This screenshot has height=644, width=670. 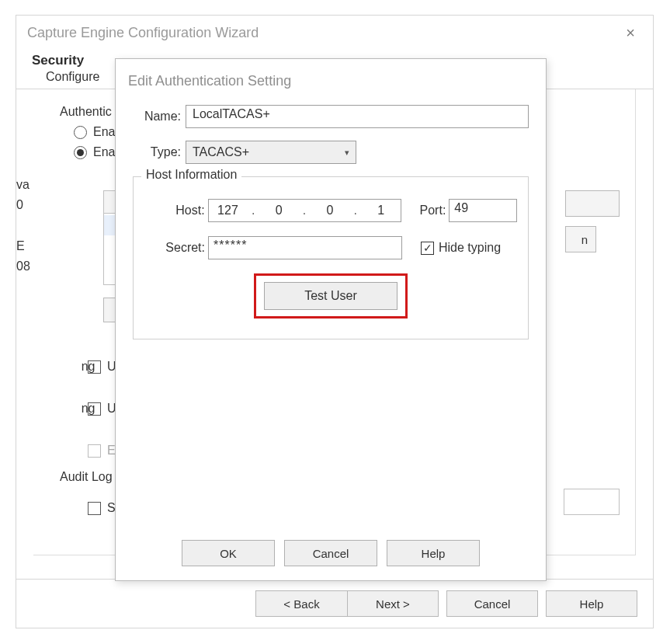 What do you see at coordinates (176, 248) in the screenshot?
I see `secret-label: Secret:` at bounding box center [176, 248].